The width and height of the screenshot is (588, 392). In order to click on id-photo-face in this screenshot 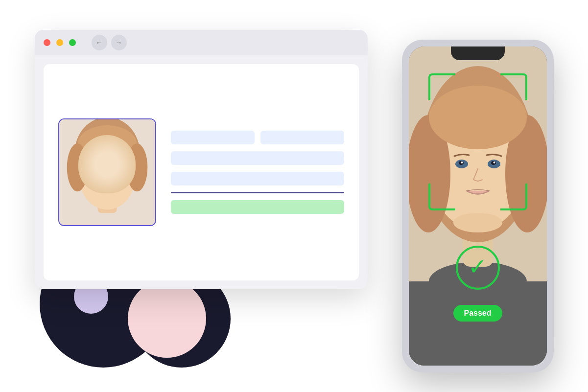, I will do `click(107, 172)`.